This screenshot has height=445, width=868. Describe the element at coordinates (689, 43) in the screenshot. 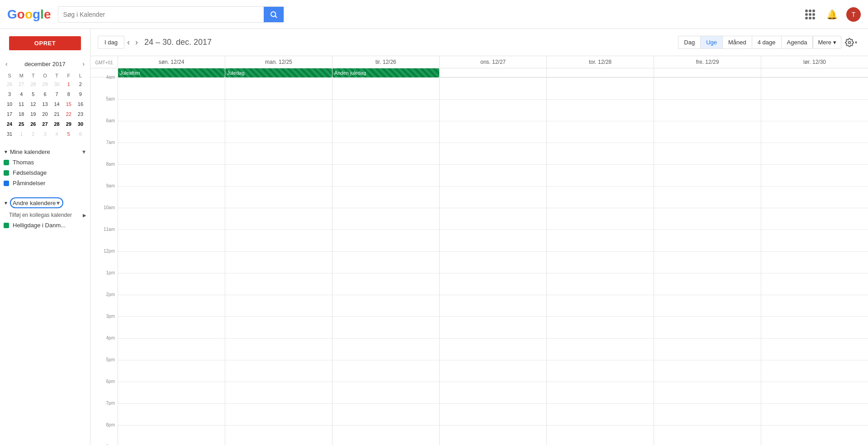

I see `view-dag-button: Dag` at that location.